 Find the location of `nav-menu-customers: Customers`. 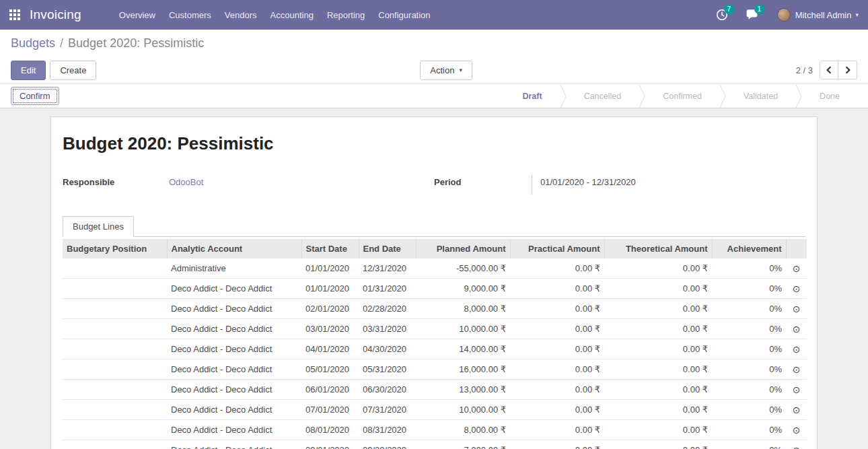

nav-menu-customers: Customers is located at coordinates (190, 15).